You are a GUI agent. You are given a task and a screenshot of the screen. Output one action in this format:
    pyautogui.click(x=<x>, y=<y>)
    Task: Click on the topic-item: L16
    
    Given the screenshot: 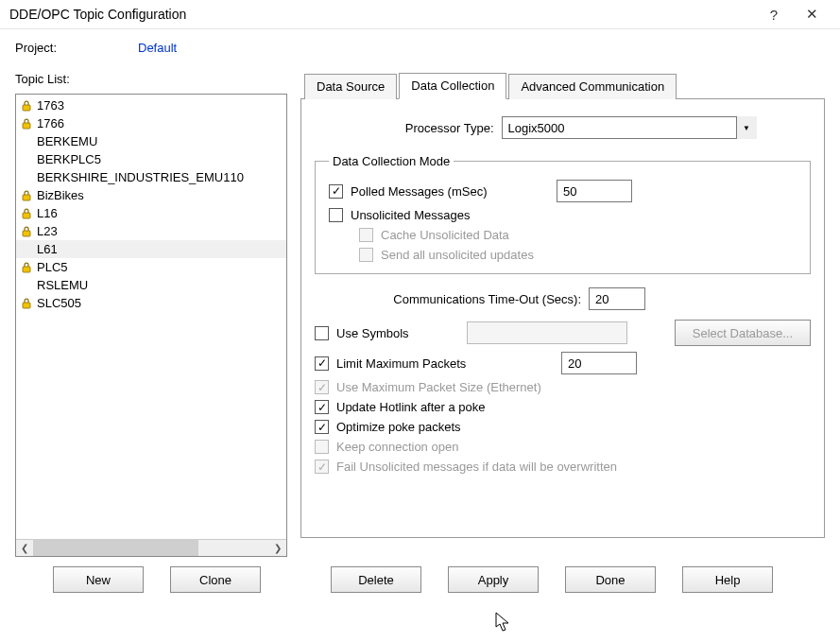 What is the action you would take?
    pyautogui.click(x=151, y=214)
    